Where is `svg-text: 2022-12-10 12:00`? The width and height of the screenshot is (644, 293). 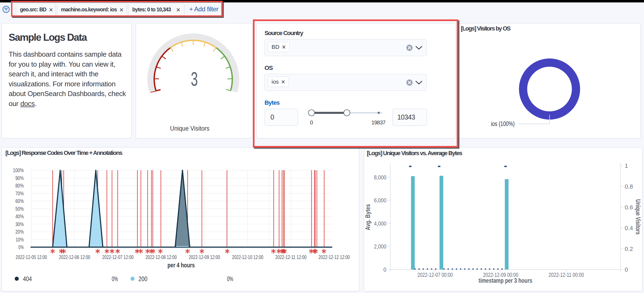
svg-text: 2022-12-10 12:00 is located at coordinates (248, 257).